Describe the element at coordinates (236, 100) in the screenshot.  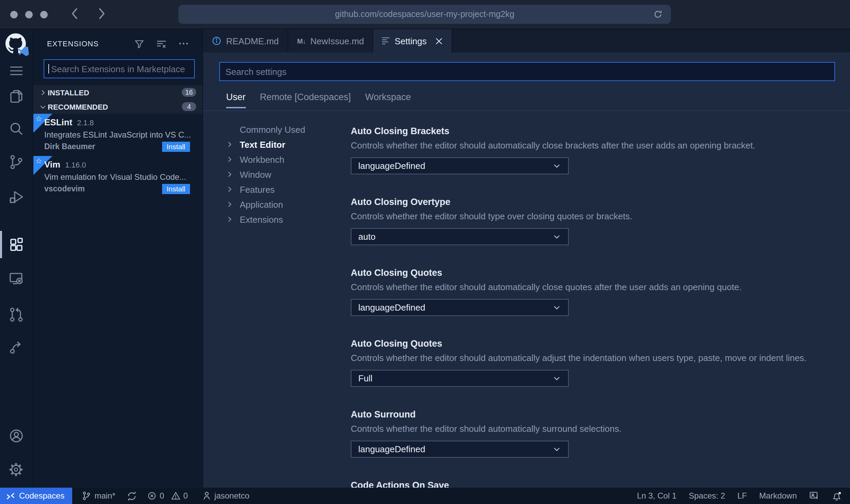
I see `scope-tab-user: User` at that location.